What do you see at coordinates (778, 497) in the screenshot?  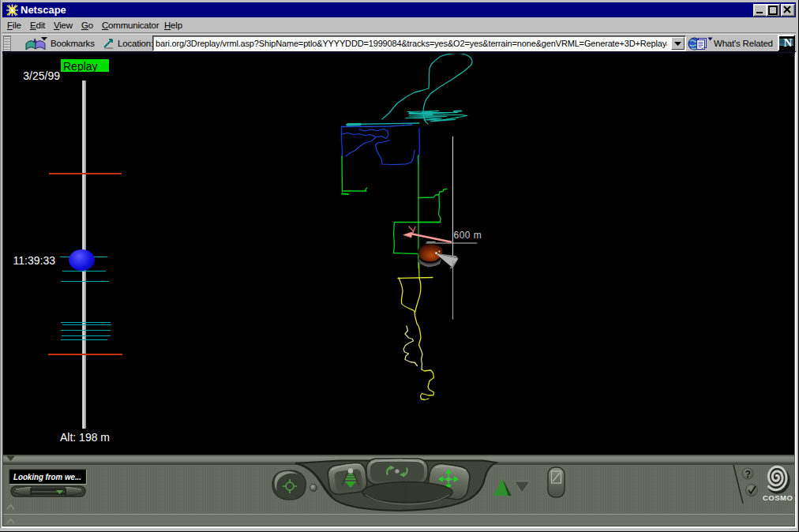 I see `svg-text: COSMO` at bounding box center [778, 497].